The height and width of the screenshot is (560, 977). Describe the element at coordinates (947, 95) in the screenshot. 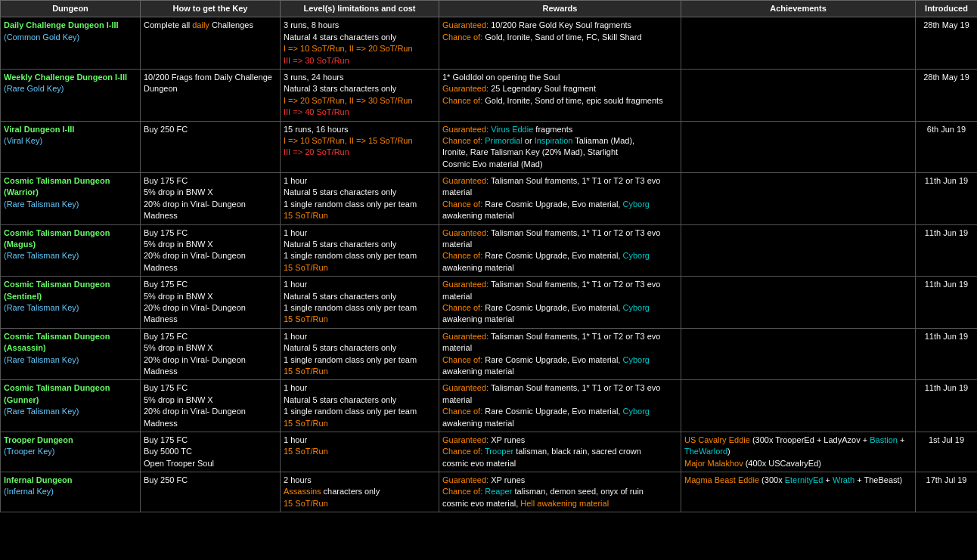

I see `introduced-weekly: 28th May 19` at that location.